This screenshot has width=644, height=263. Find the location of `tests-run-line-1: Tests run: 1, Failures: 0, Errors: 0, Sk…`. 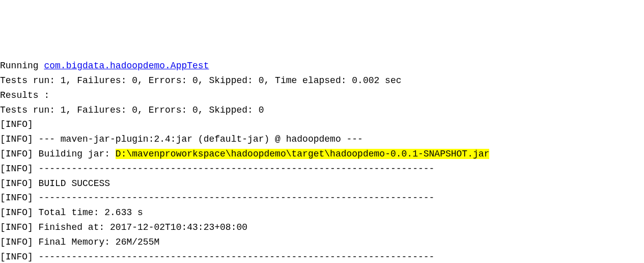

tests-run-line-1: Tests run: 1, Failures: 0, Errors: 0, Sk… is located at coordinates (322, 81).